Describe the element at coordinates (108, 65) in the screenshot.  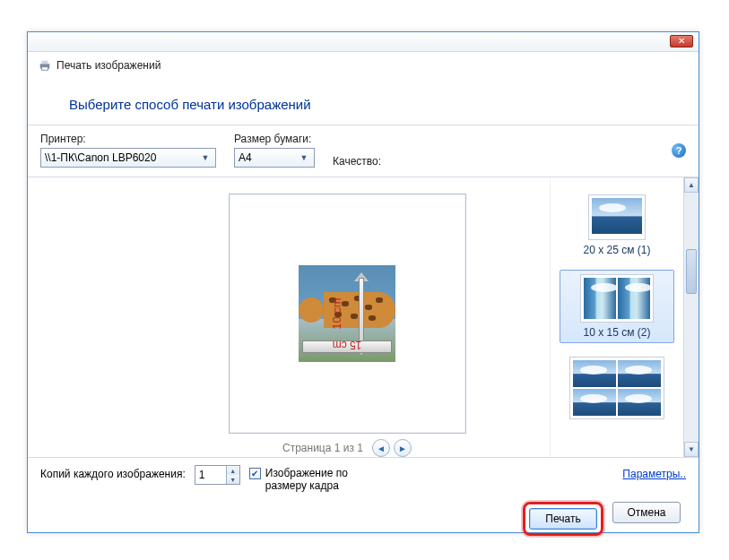
I see `window-title: Печать изображений` at that location.